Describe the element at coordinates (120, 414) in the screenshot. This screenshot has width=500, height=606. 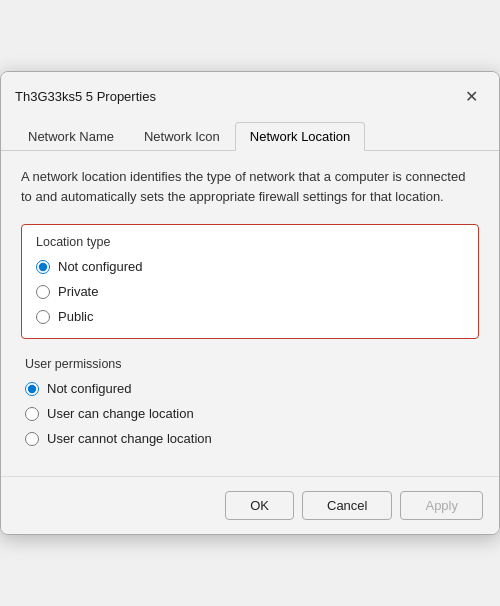
I see `perm-can-change-label: User can change location` at that location.